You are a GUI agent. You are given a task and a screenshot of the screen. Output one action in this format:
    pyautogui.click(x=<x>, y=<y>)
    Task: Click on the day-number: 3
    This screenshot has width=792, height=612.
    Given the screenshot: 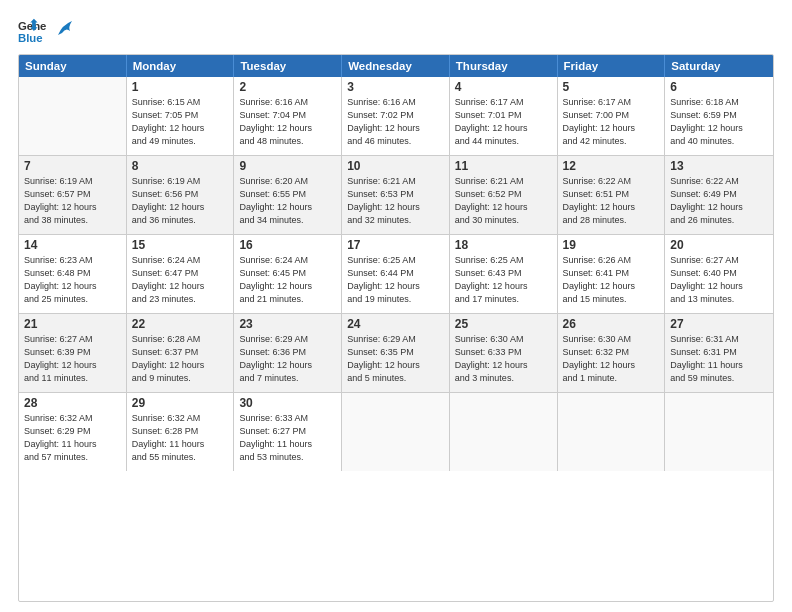 What is the action you would take?
    pyautogui.click(x=396, y=87)
    